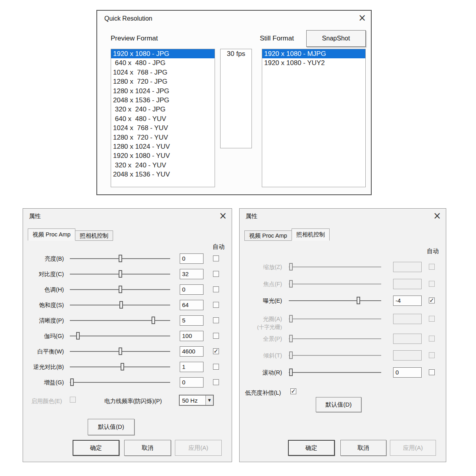 The height and width of the screenshot is (476, 476). Describe the element at coordinates (163, 147) in the screenshot. I see `list-item: 1280 x 1024 - YUV` at that location.